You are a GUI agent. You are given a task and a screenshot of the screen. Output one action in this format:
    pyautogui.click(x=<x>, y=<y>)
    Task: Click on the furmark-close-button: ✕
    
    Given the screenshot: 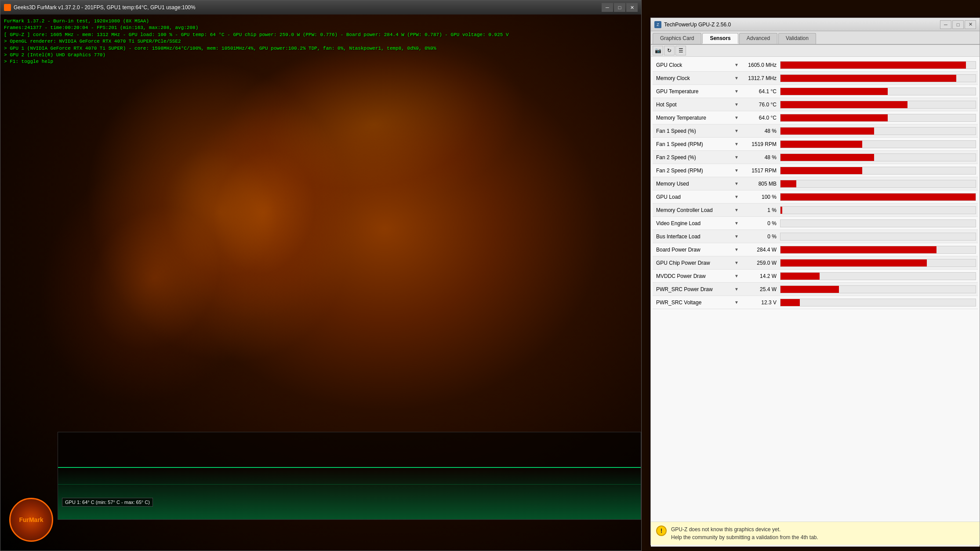 What is the action you would take?
    pyautogui.click(x=632, y=7)
    